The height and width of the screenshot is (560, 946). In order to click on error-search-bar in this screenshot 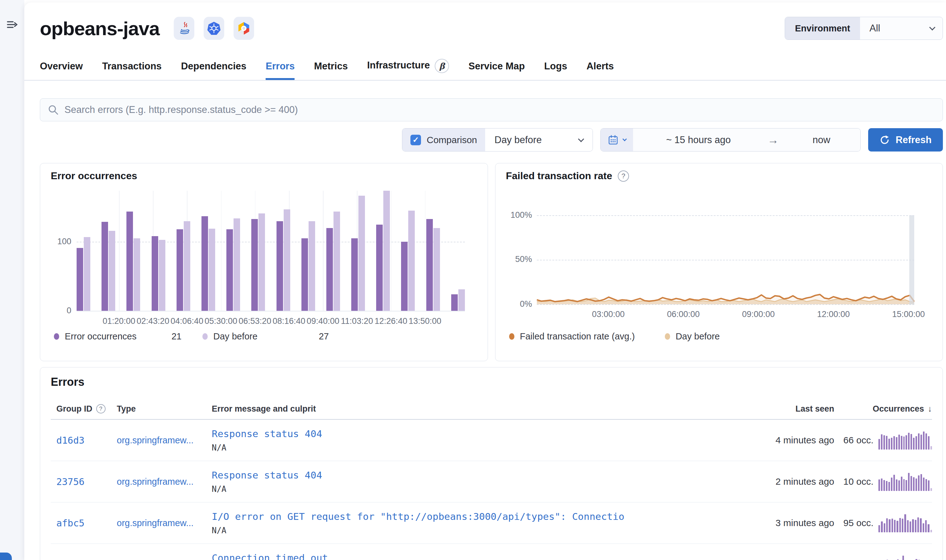, I will do `click(492, 110)`.